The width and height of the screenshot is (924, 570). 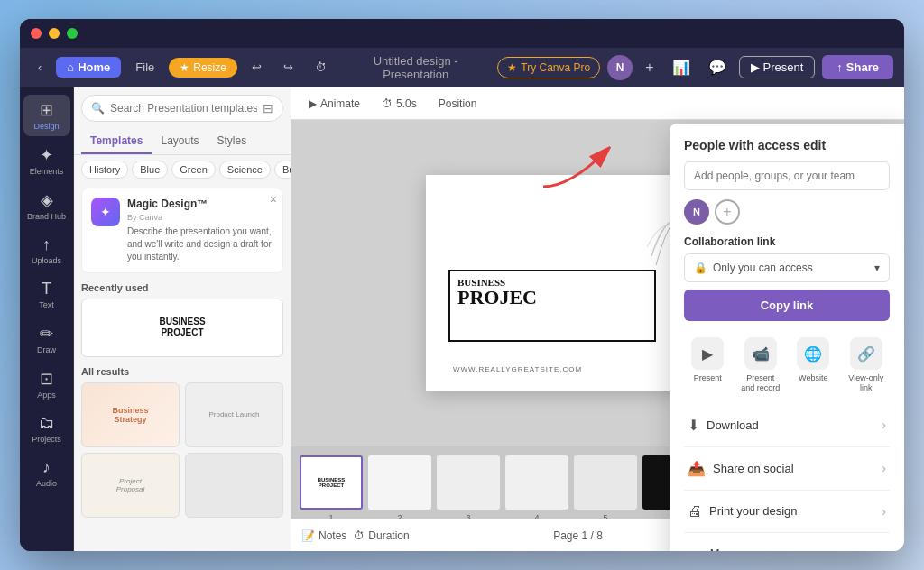 I want to click on elements-icon: ✦, so click(x=47, y=155).